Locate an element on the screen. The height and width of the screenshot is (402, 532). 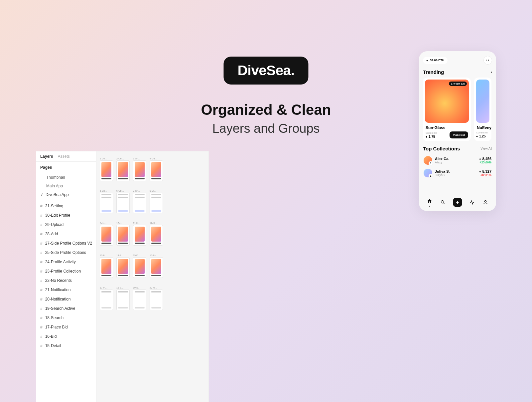
canvas-thumb: 18-S… is located at coordinates (123, 298).